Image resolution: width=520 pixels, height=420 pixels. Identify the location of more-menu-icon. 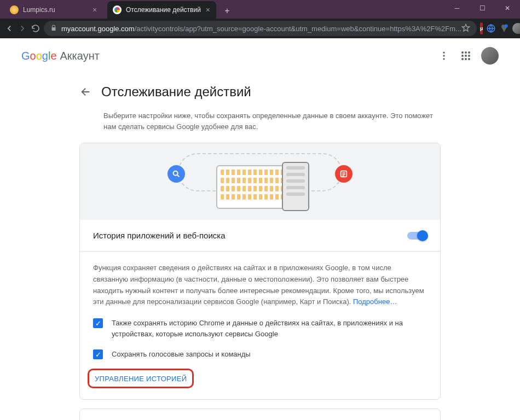
(444, 56).